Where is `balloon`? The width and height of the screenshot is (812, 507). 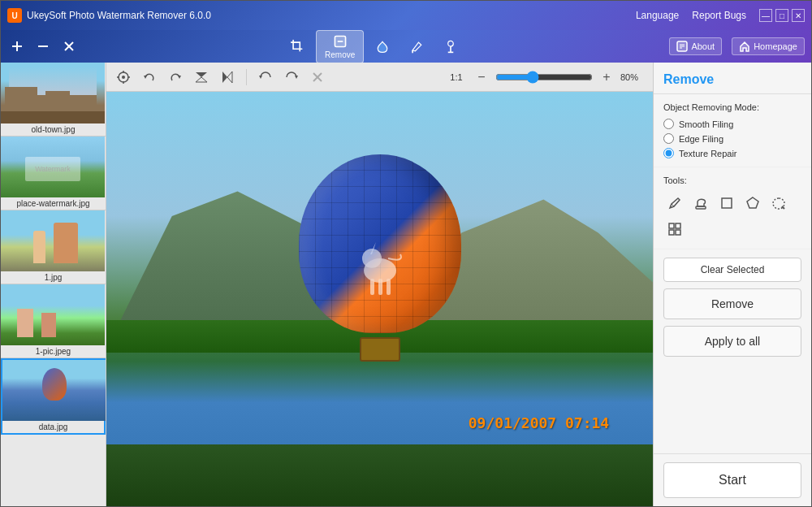 balloon is located at coordinates (380, 268).